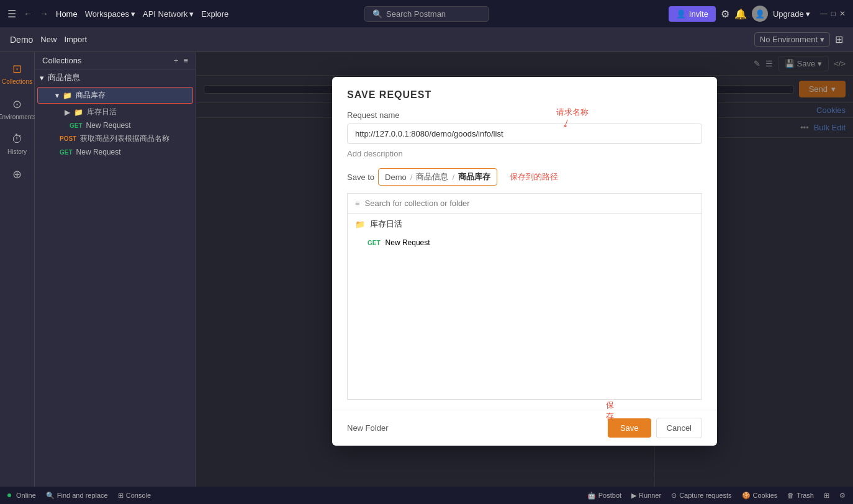  What do you see at coordinates (792, 14) in the screenshot?
I see `upgrade-button: Upgrade ▾` at bounding box center [792, 14].